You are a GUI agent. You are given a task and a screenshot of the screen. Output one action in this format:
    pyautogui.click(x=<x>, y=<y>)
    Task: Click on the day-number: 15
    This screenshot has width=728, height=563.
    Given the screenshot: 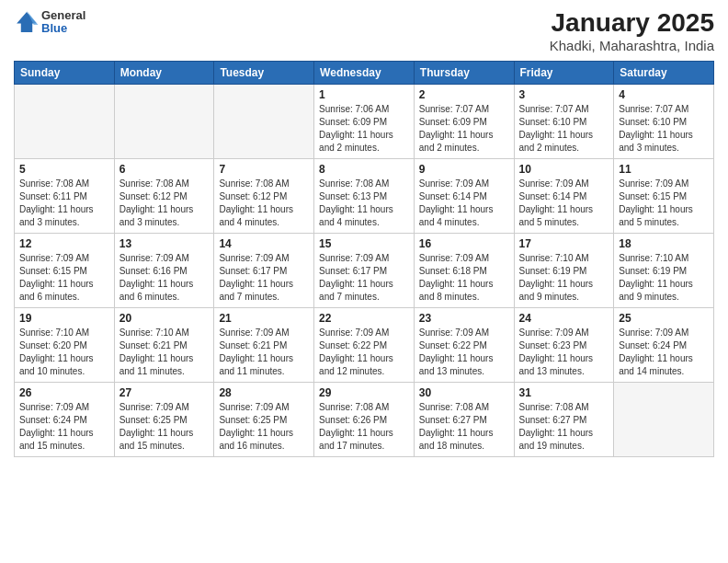 What is the action you would take?
    pyautogui.click(x=364, y=244)
    